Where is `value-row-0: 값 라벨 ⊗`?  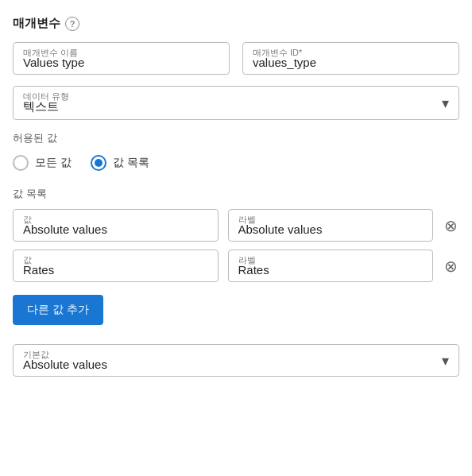 value-row-0: 값 라벨 ⊗ is located at coordinates (236, 226).